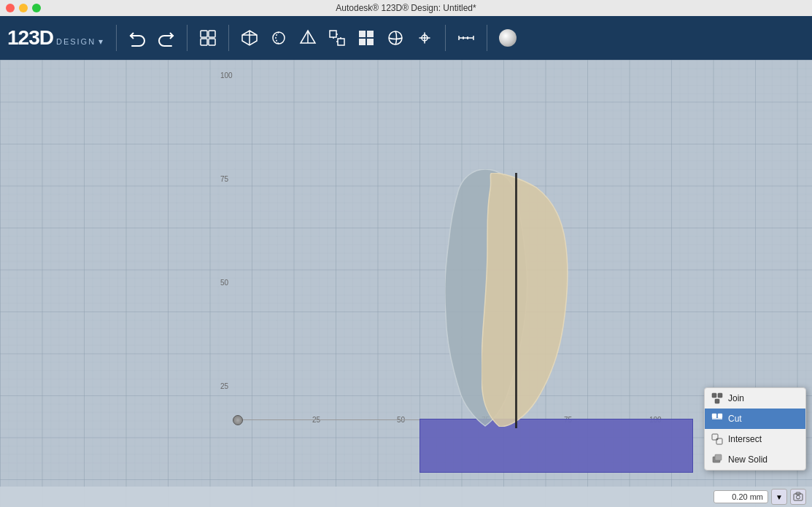 The image size is (812, 507). Describe the element at coordinates (250, 38) in the screenshot. I see `primitives-button` at that location.